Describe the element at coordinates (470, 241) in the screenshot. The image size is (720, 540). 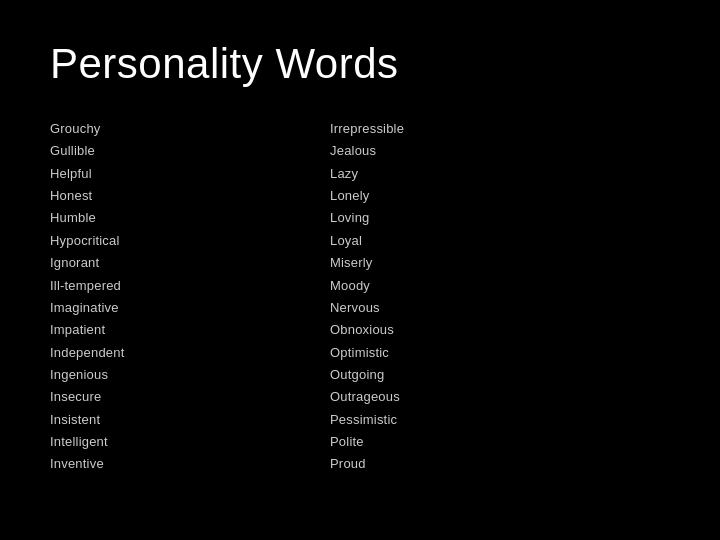
I see `word-item: Loyal` at that location.